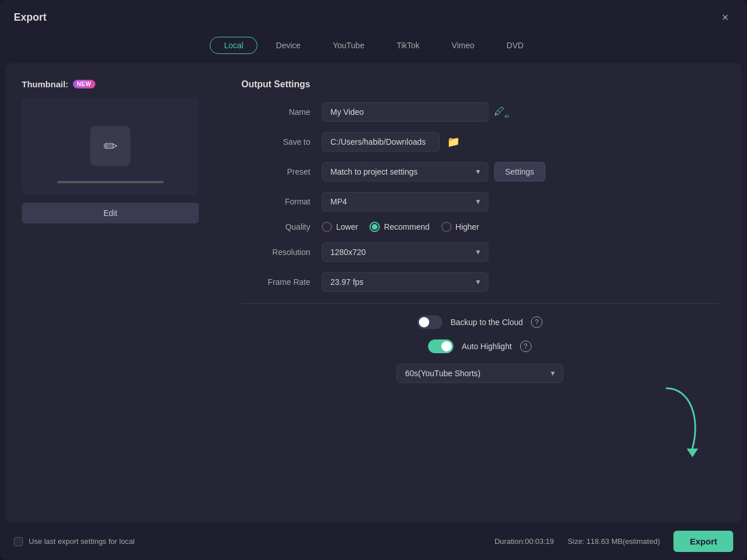 The height and width of the screenshot is (560, 747). I want to click on quality-recommend-radio, so click(375, 227).